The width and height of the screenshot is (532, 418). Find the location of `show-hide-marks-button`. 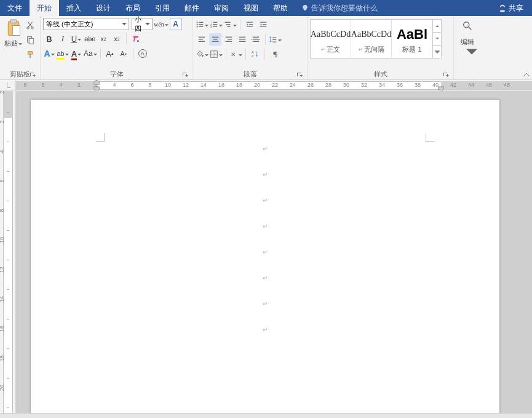

show-hide-marks-button is located at coordinates (274, 54).